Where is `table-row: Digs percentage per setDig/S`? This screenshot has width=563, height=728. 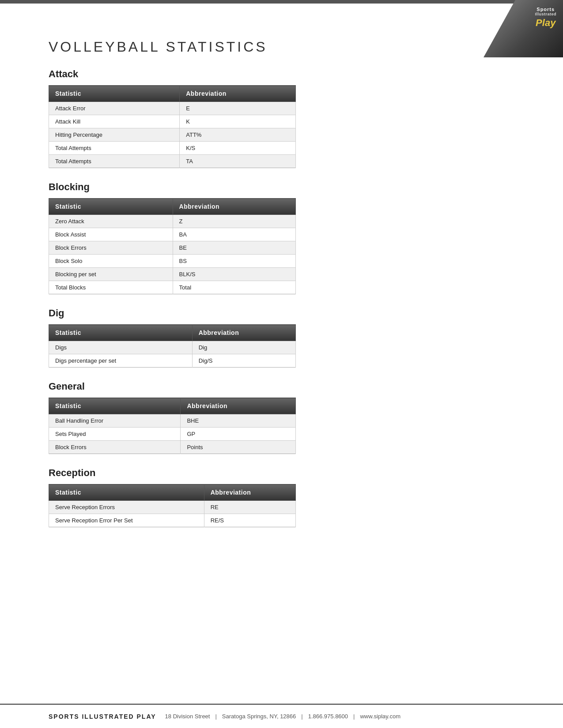 table-row: Digs percentage per setDig/S is located at coordinates (172, 361).